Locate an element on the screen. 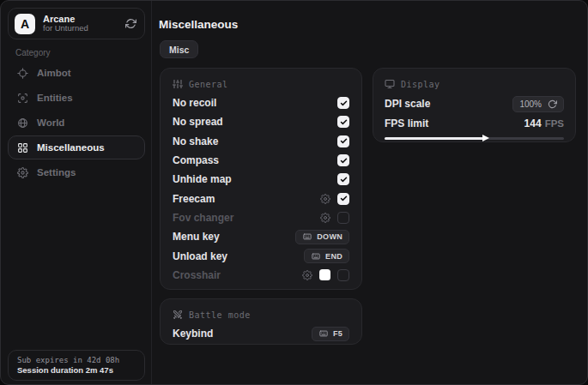 Image resolution: width=588 pixels, height=385 pixels. sidebar-item-label: Settings is located at coordinates (57, 172).